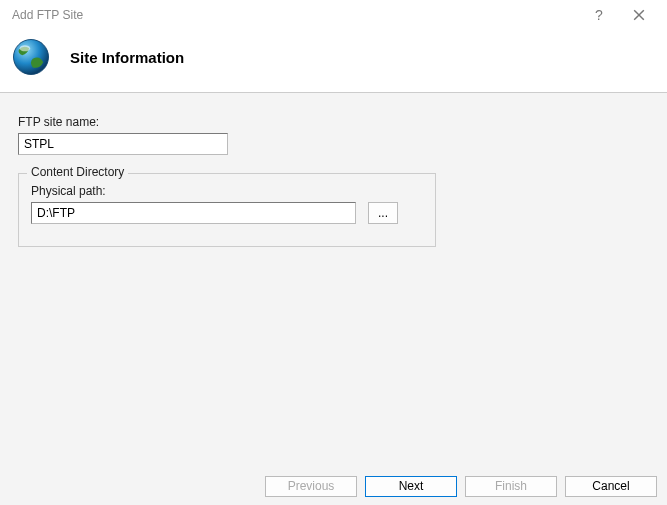 The height and width of the screenshot is (505, 667). I want to click on physical-path-input, so click(194, 213).